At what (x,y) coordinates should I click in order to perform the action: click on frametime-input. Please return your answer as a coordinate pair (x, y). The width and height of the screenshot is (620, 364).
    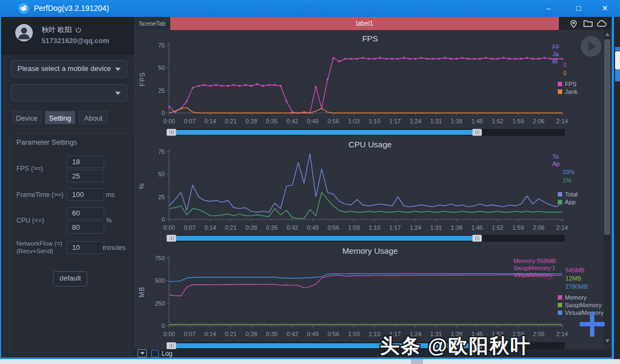
    Looking at the image, I should click on (85, 194).